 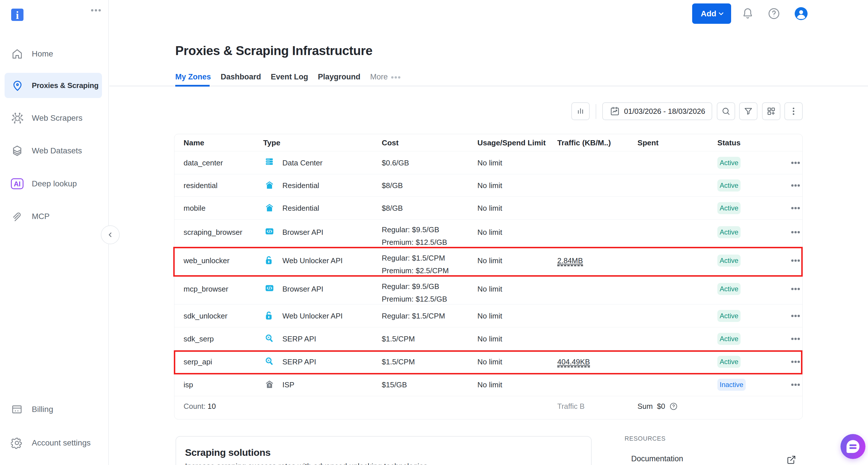 I want to click on svg-text: S, so click(x=269, y=385).